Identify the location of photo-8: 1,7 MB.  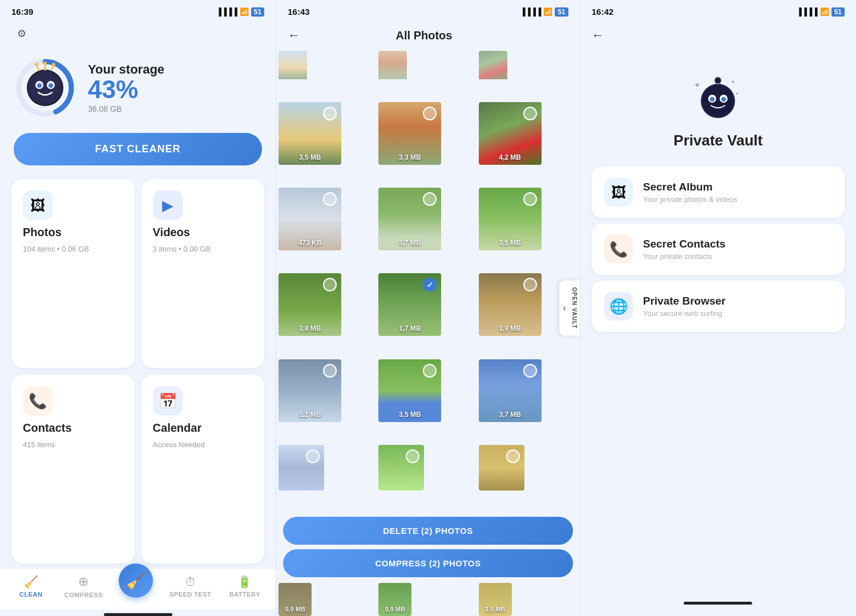
(410, 305).